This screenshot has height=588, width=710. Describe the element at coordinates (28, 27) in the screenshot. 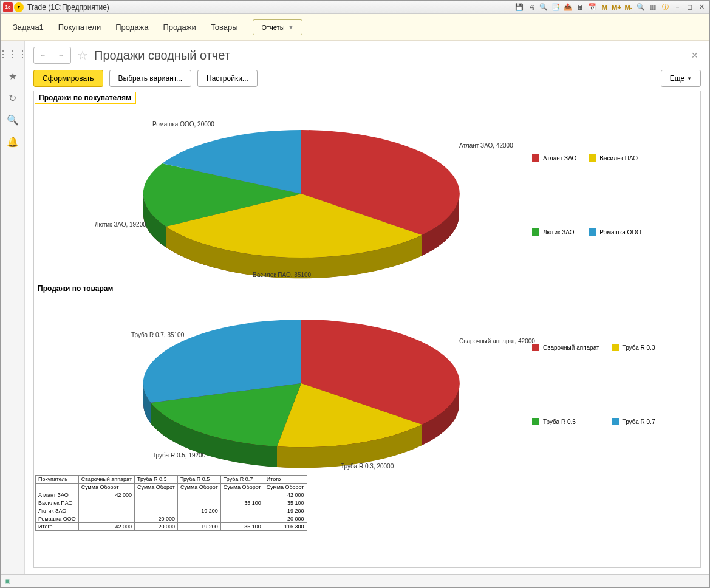

I see `menu-task: Задача1` at that location.